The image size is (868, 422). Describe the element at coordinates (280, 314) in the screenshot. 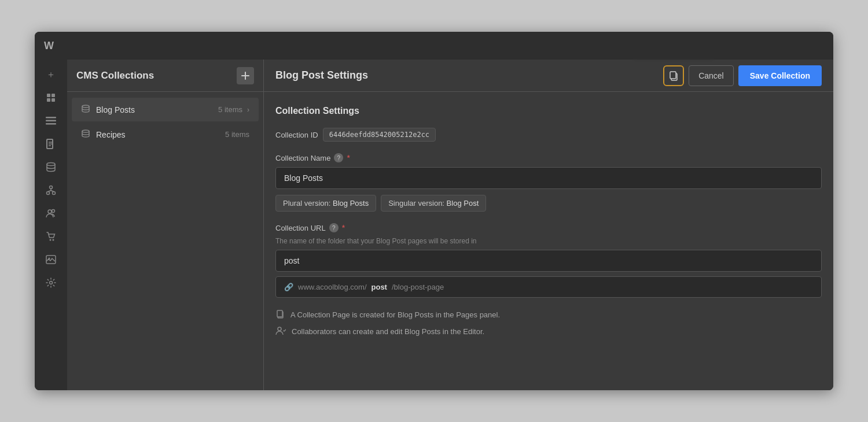

I see `duplicate-info-icon` at that location.